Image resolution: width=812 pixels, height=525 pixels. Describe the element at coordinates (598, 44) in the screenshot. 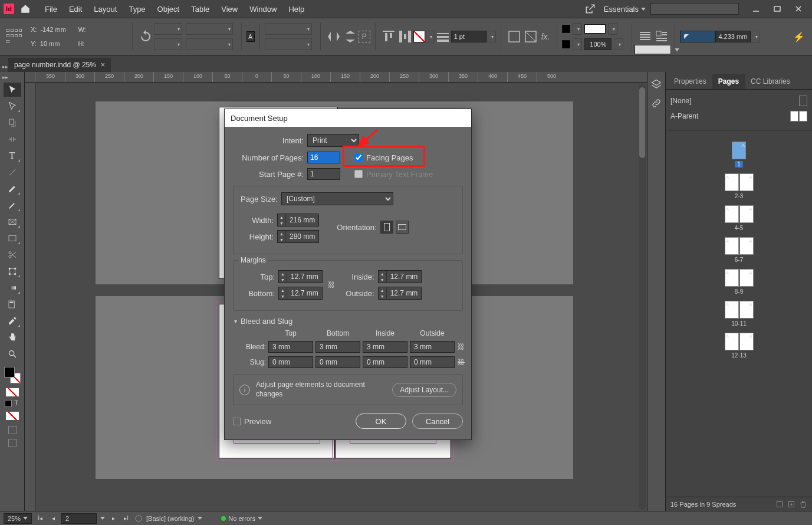

I see `tint-field: 100%` at that location.